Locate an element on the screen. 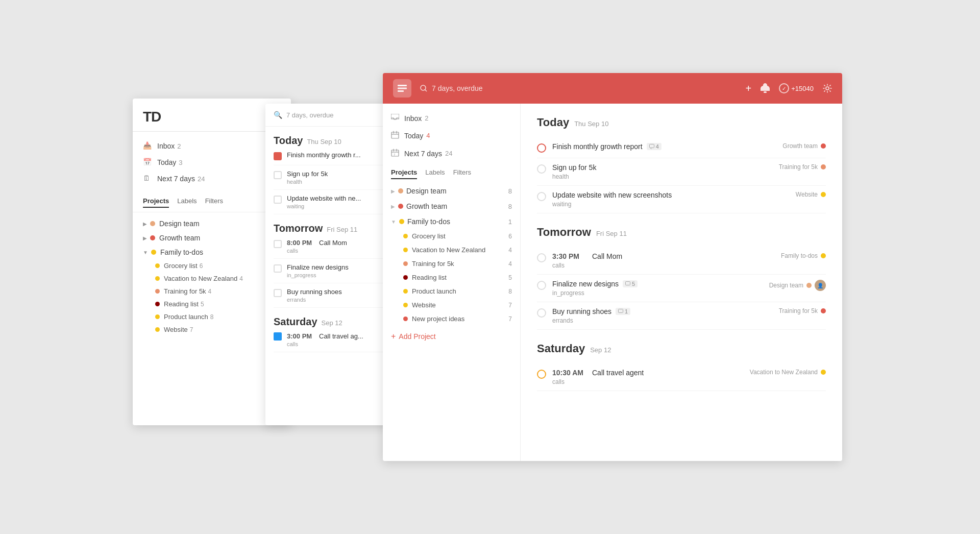  comment-badge: 4 is located at coordinates (654, 147).